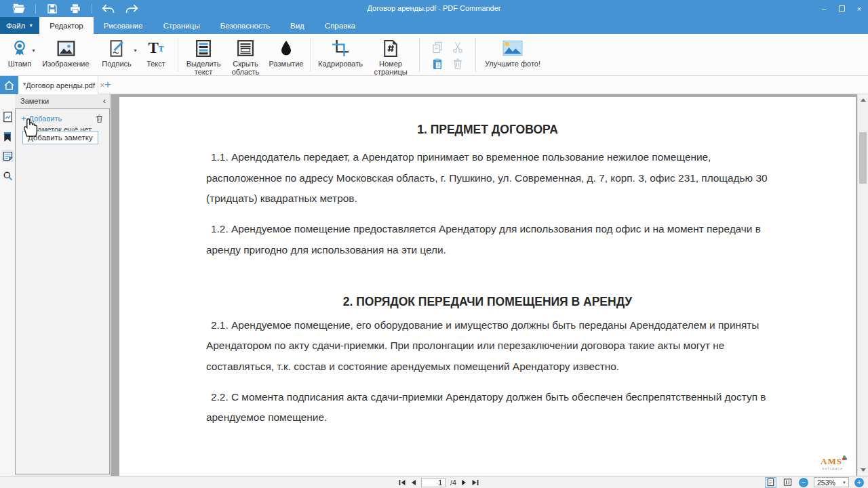 The height and width of the screenshot is (488, 868). Describe the element at coordinates (75, 9) in the screenshot. I see `print-icon` at that location.